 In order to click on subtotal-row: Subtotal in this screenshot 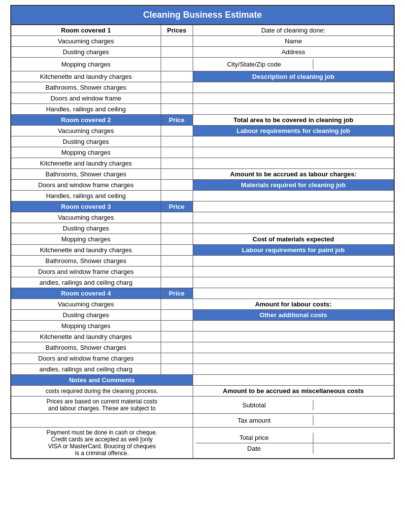, I will do `click(294, 405)`.